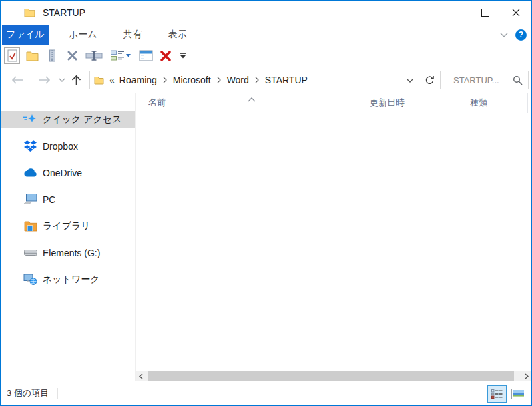  I want to click on back-button, so click(17, 80).